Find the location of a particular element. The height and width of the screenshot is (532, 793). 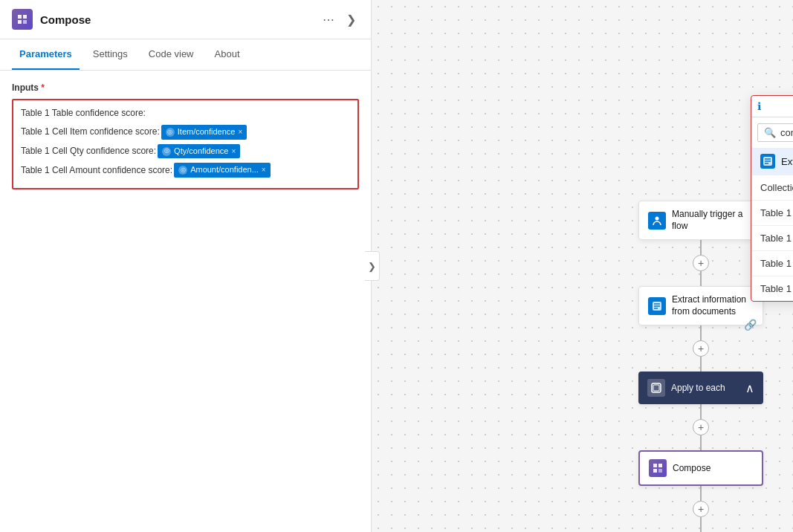

token-close: × is located at coordinates (240, 132).